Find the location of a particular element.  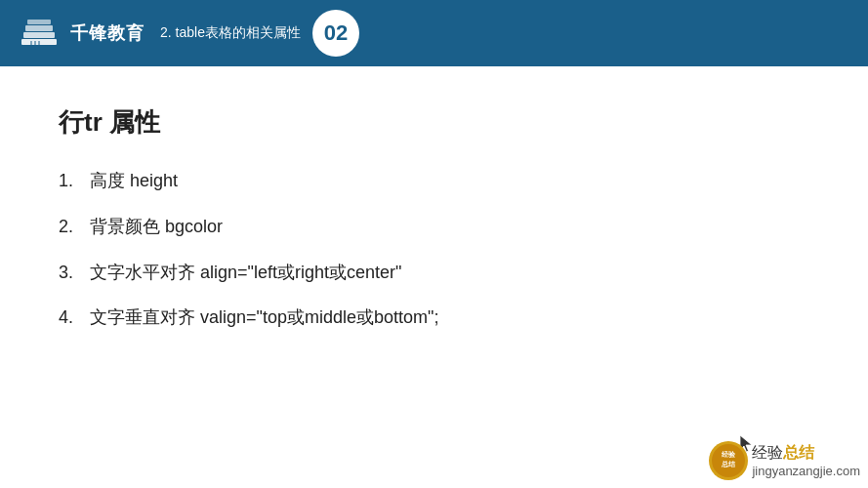

watermark-icon: 经验 总结 is located at coordinates (728, 461).